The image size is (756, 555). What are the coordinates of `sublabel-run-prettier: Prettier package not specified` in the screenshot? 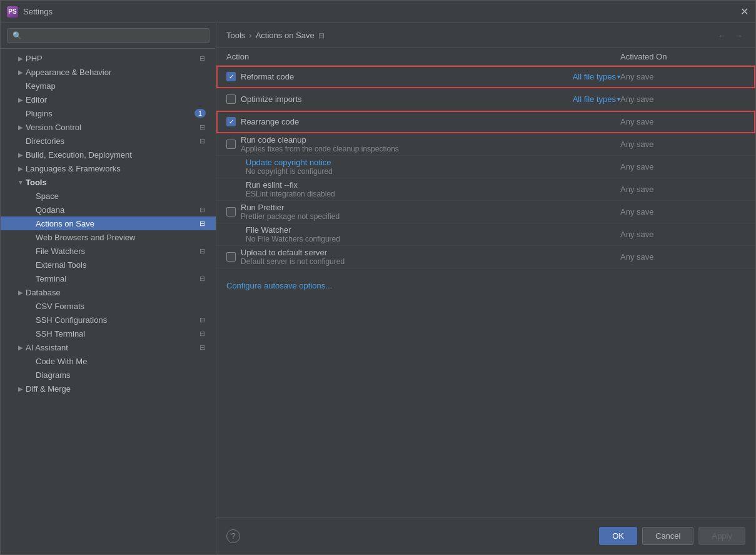 It's located at (290, 216).